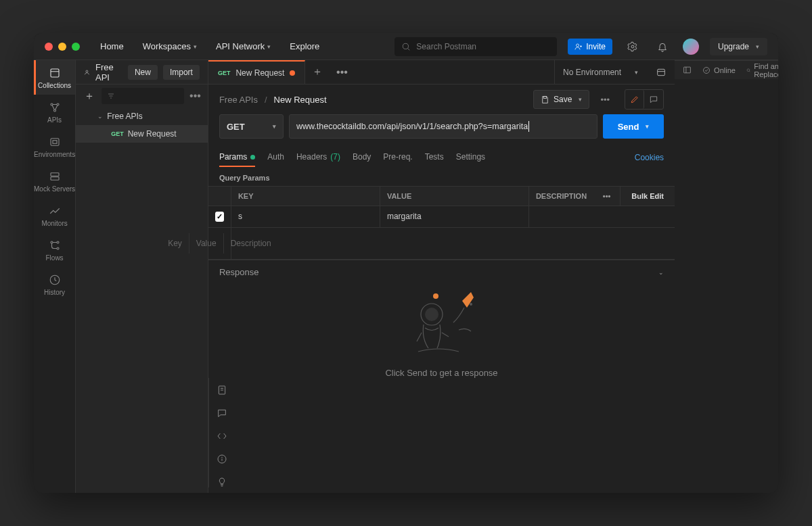 Image resolution: width=812 pixels, height=526 pixels. I want to click on collection-name: Free APIs, so click(125, 116).